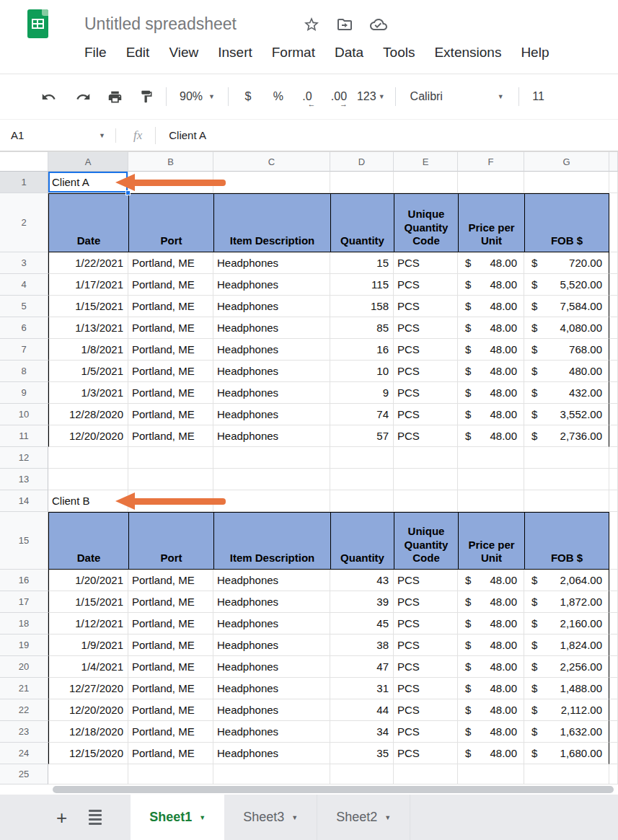 The height and width of the screenshot is (840, 618). What do you see at coordinates (362, 458) in the screenshot?
I see `cell-D12` at bounding box center [362, 458].